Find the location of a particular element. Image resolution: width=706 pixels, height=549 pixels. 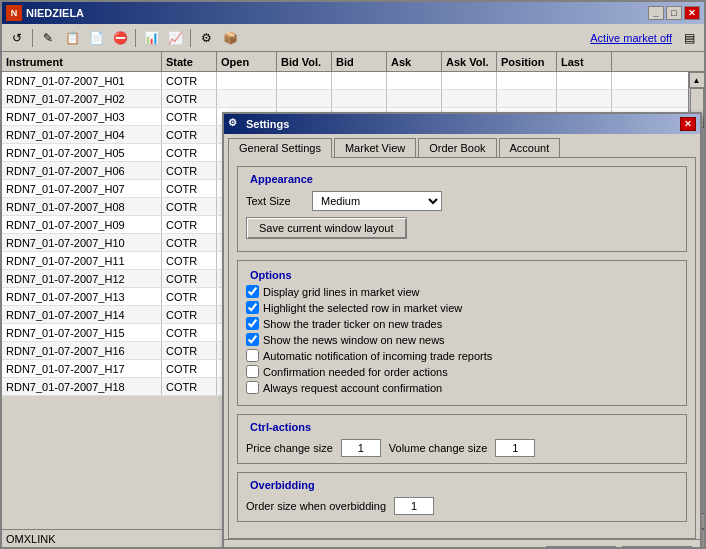

dialog-close-button: ✕ is located at coordinates (688, 124).